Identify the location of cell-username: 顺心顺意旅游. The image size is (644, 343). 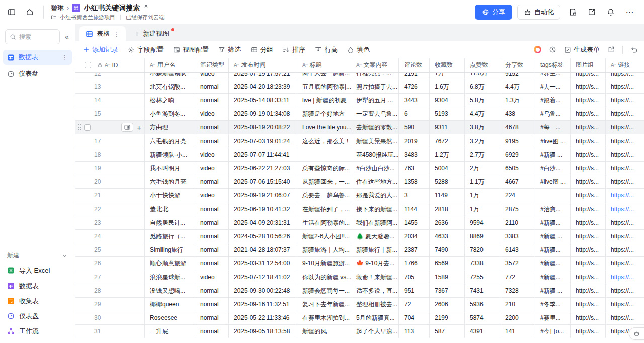
(170, 263).